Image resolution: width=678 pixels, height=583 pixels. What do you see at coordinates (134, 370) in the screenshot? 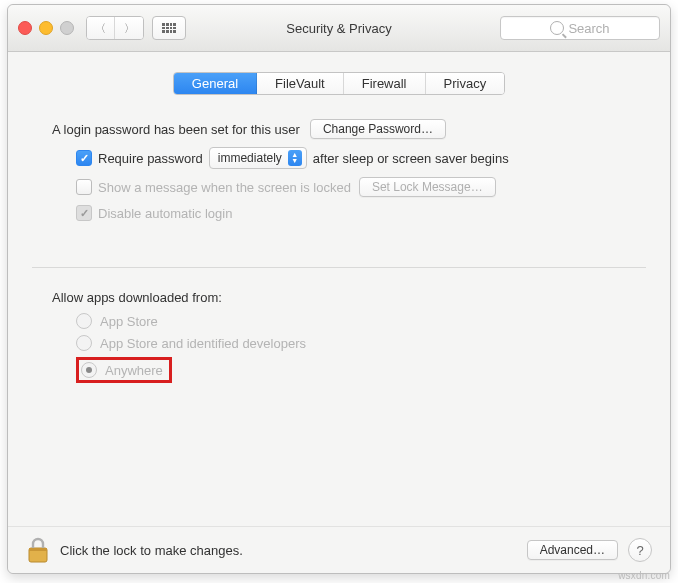
I see `allow-option-anywhere-label: Anywhere` at bounding box center [134, 370].